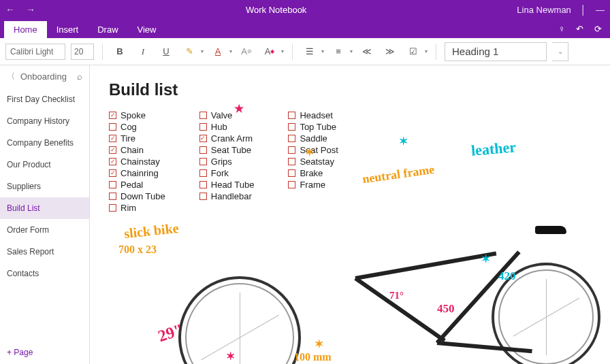  What do you see at coordinates (35, 52) in the screenshot?
I see `font-name-input` at bounding box center [35, 52].